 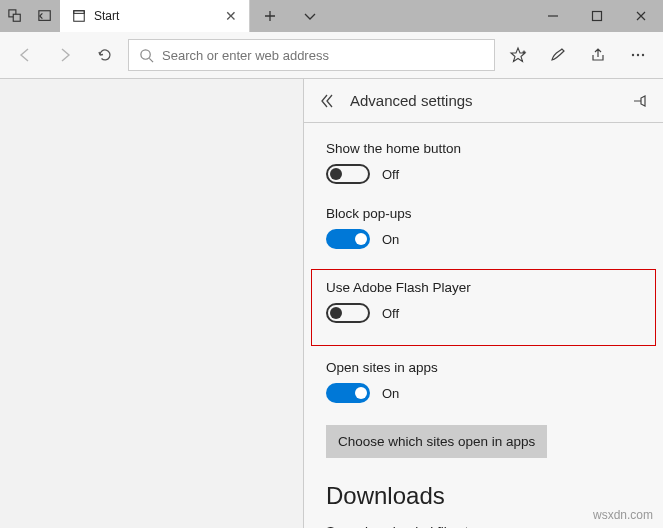 What do you see at coordinates (597, 16) in the screenshot?
I see `window-controls` at bounding box center [597, 16].